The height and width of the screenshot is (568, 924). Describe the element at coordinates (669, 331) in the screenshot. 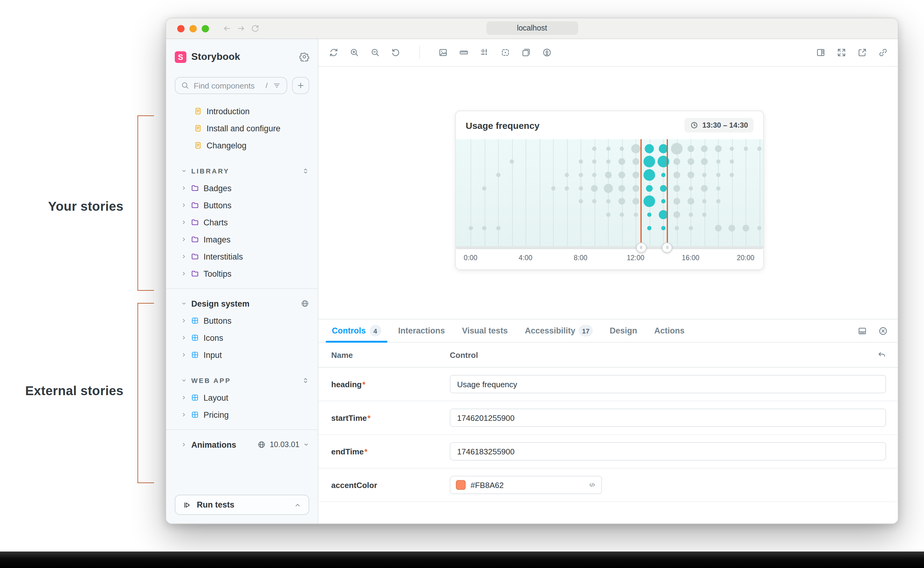

I see `tab-actions: Actions` at that location.